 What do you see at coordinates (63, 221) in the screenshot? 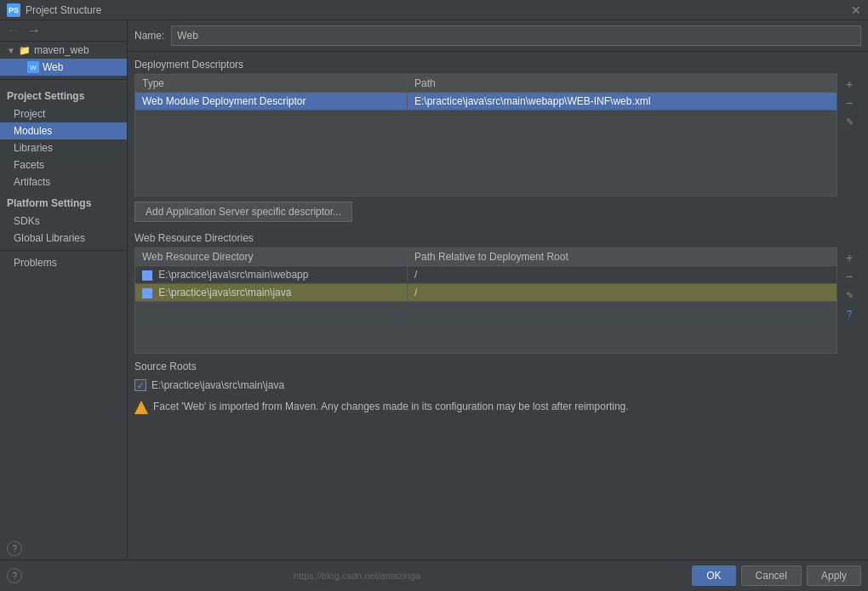
I see `sidebar-item-sdks: SDKs` at bounding box center [63, 221].